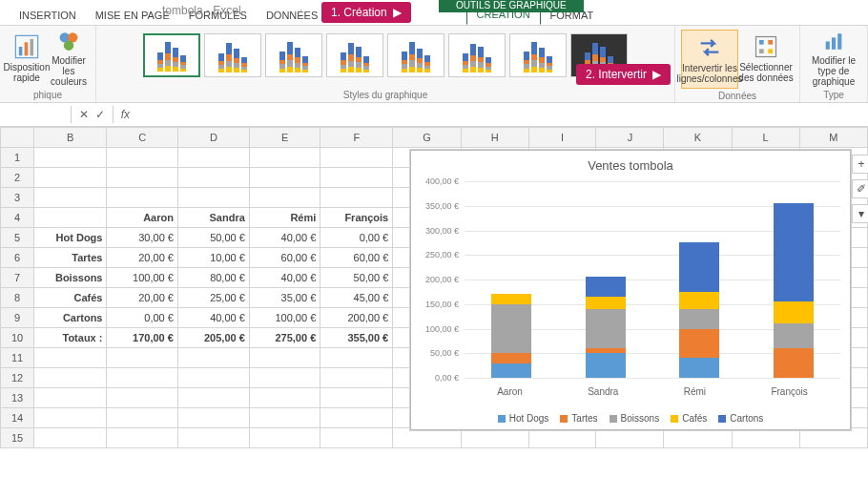 The height and width of the screenshot is (477, 868). What do you see at coordinates (214, 218) in the screenshot?
I see `cell: Sandra` at bounding box center [214, 218].